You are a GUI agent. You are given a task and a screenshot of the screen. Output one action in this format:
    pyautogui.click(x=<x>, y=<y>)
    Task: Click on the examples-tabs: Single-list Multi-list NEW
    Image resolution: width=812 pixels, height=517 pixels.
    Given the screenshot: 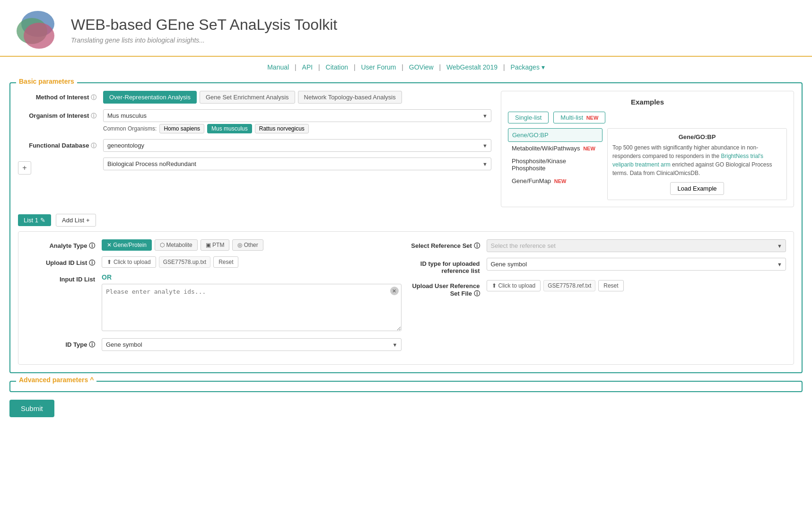 What is the action you would take?
    pyautogui.click(x=647, y=117)
    